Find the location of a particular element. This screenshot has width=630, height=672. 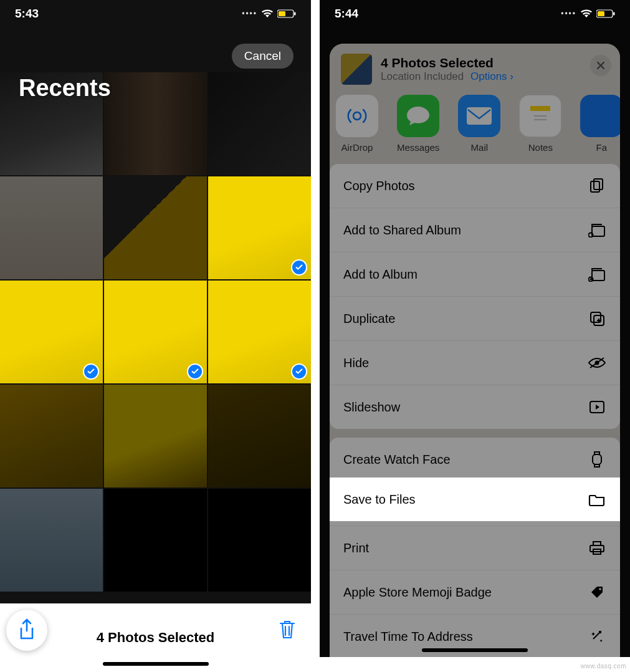

close-icon is located at coordinates (601, 65).